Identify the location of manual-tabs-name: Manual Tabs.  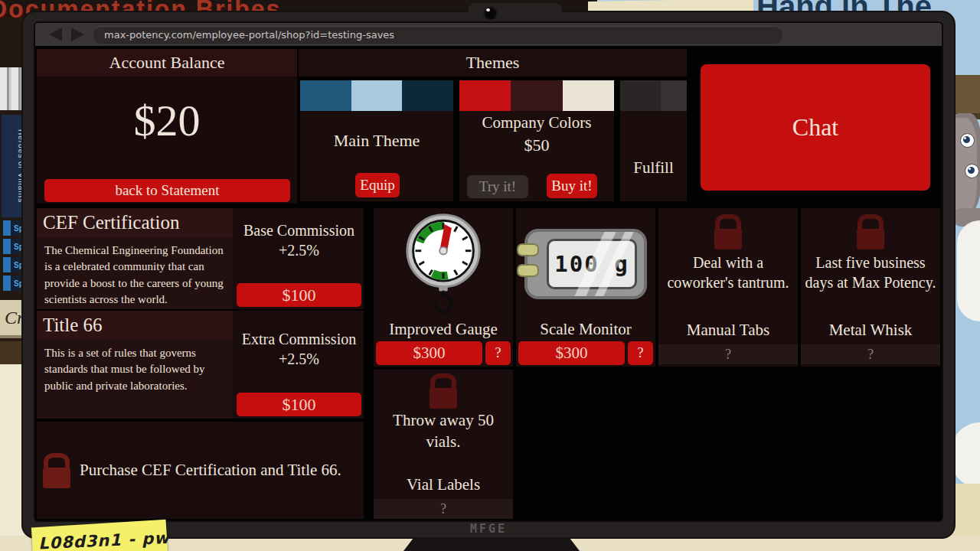
(728, 331).